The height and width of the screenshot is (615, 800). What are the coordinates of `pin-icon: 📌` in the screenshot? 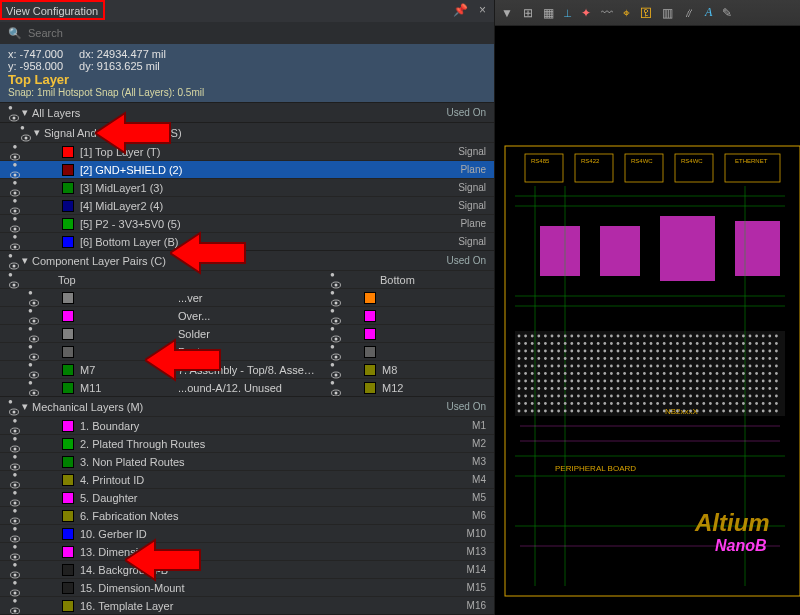 It's located at (460, 10).